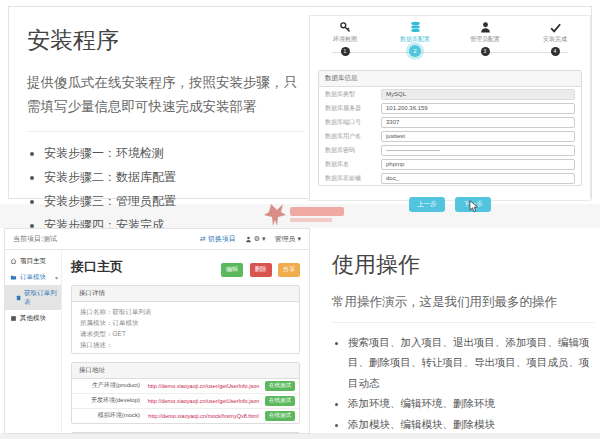 The height and width of the screenshot is (439, 600). Describe the element at coordinates (33, 277) in the screenshot. I see `sidebar-item-order-module: 订单模块 ▾` at that location.